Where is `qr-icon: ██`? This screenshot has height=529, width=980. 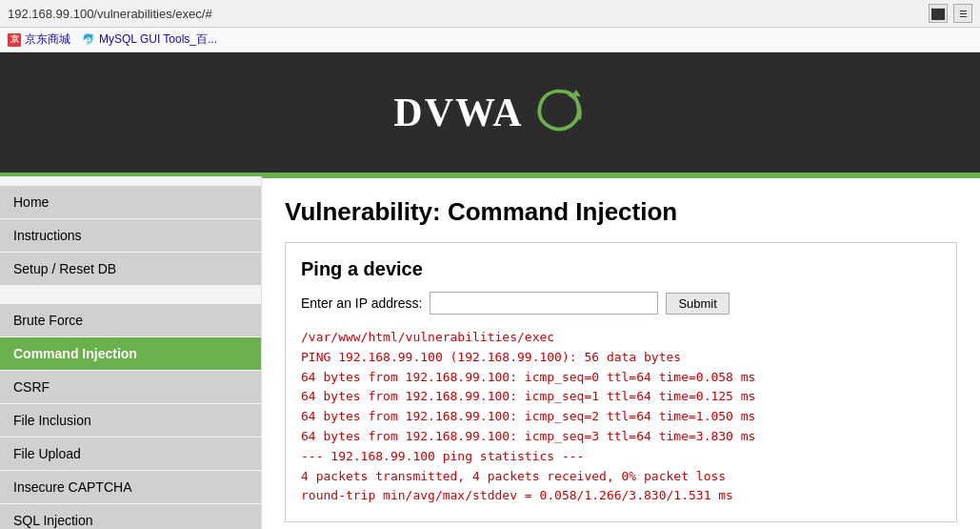
qr-icon: ██ is located at coordinates (938, 13).